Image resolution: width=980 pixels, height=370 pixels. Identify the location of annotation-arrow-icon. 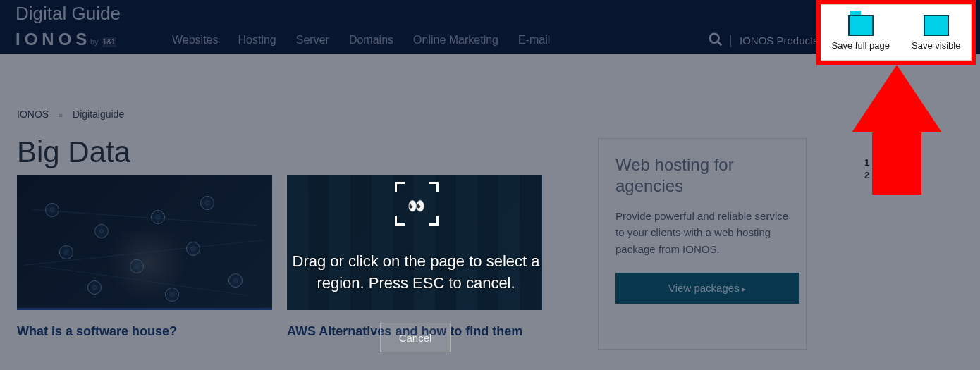
(897, 130).